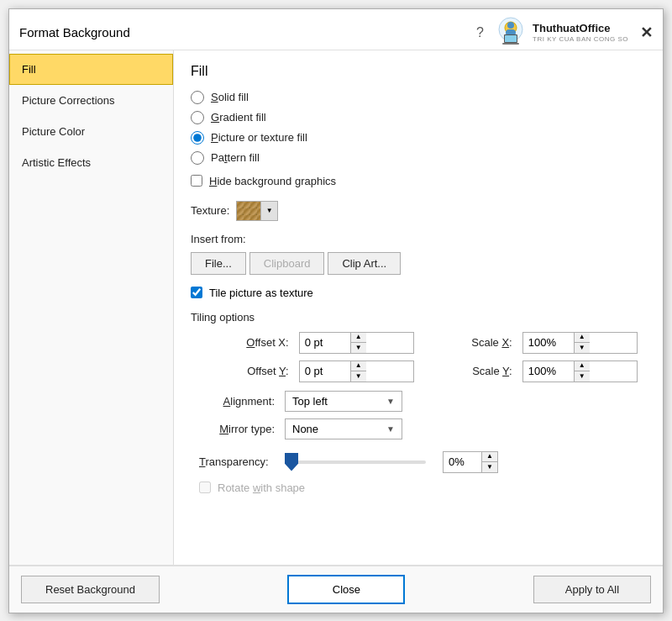  What do you see at coordinates (336, 30) in the screenshot?
I see `title-bar: Format Background ? ThuthuatOffice` at bounding box center [336, 30].